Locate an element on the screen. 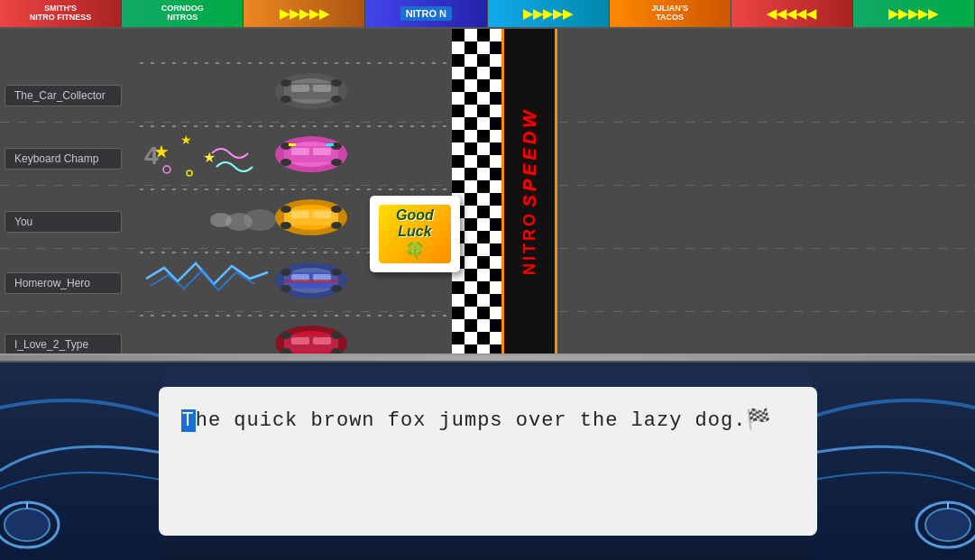 The height and width of the screenshot is (560, 975). typing-content: he quick brown fox jumps over the lazy d… is located at coordinates (471, 420).